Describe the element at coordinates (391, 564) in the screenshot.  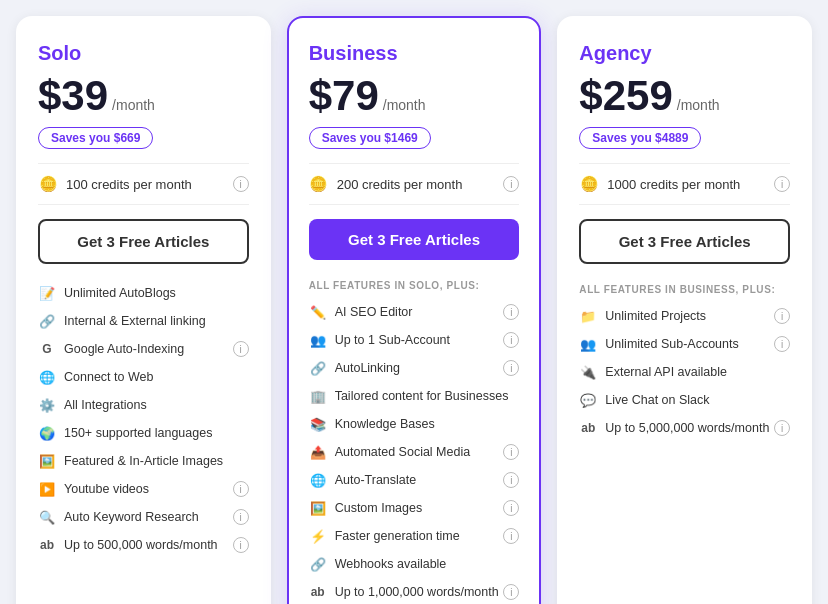
I see `feature-text: Webhooks available` at that location.